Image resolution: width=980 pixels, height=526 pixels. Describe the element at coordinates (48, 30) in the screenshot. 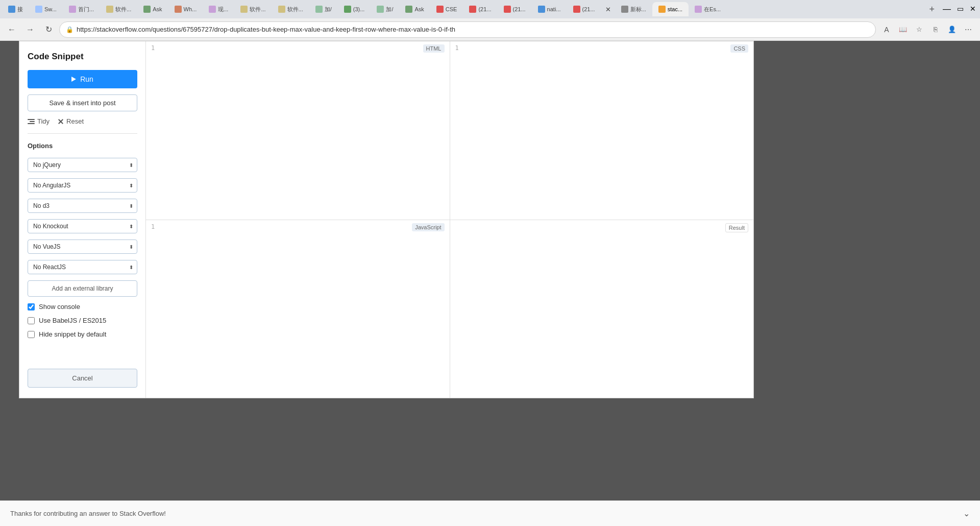

I see `refresh-button: ↻` at that location.